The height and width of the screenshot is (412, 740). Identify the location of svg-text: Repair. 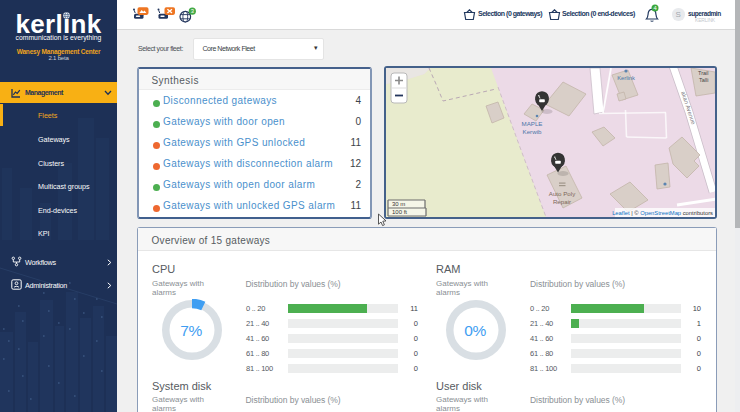
(562, 202).